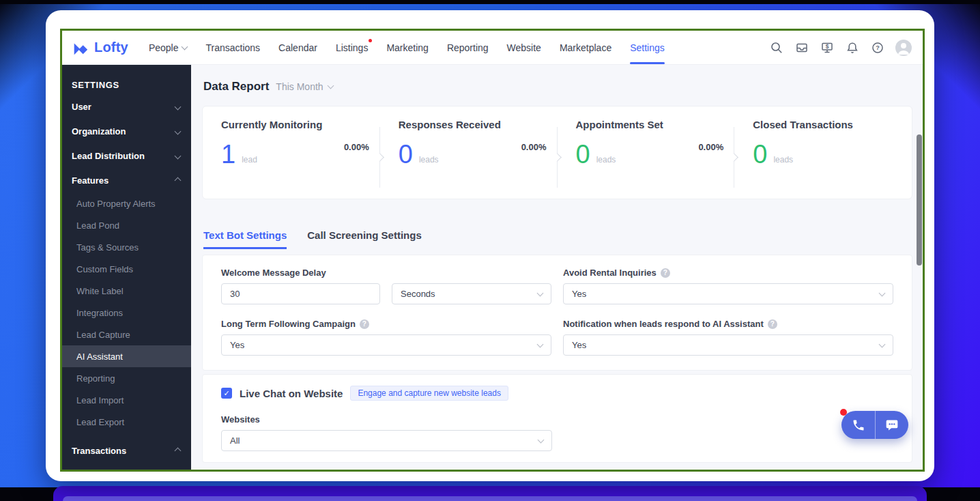 Image resolution: width=980 pixels, height=501 pixels. Describe the element at coordinates (352, 48) in the screenshot. I see `nav-label: Listings` at that location.